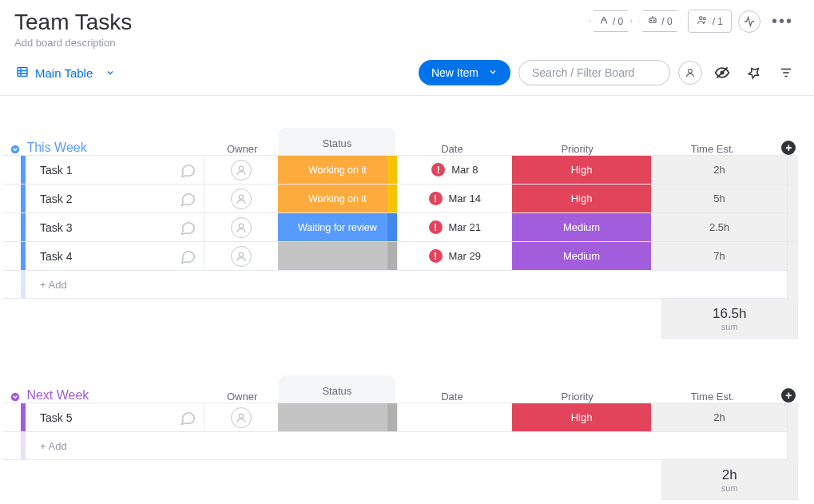  I want to click on time-label: 5h, so click(719, 198).